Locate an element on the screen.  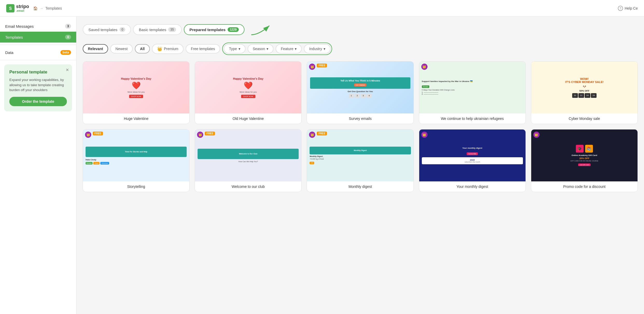
logo: S stripo .email is located at coordinates (18, 8).